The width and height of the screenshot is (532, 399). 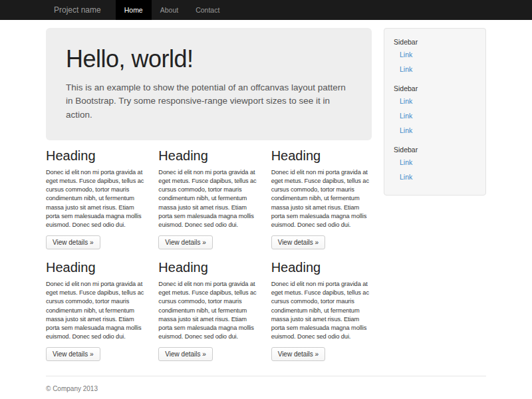 What do you see at coordinates (266, 387) in the screenshot?
I see `footer: © Company 2013` at bounding box center [266, 387].